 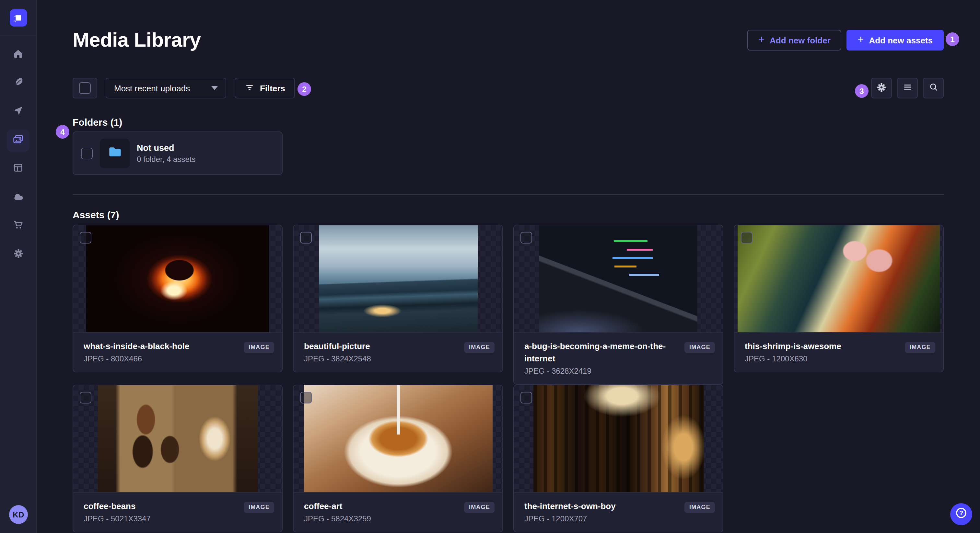 I want to click on asset-card-footer: the-internet-s-own-boy JPEG - 1200X707 I…, so click(x=619, y=512).